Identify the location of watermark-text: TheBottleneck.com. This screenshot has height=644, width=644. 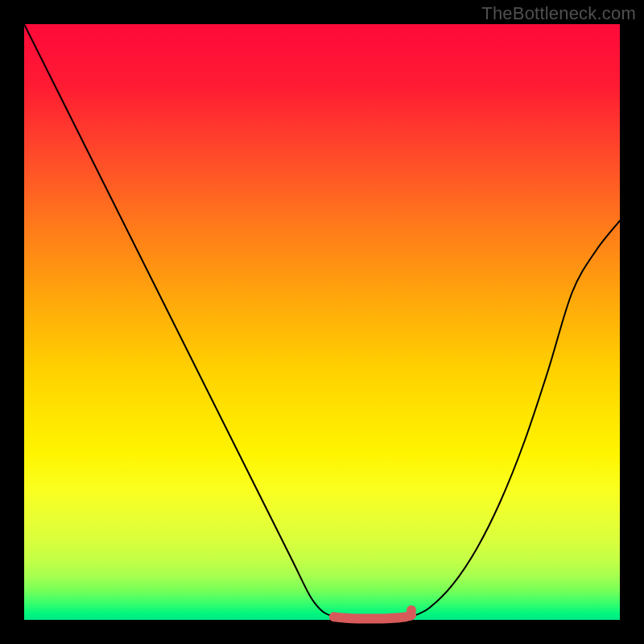
(559, 14).